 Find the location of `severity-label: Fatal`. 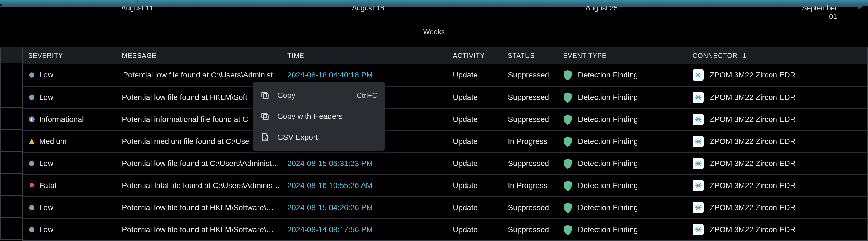

severity-label: Fatal is located at coordinates (48, 185).